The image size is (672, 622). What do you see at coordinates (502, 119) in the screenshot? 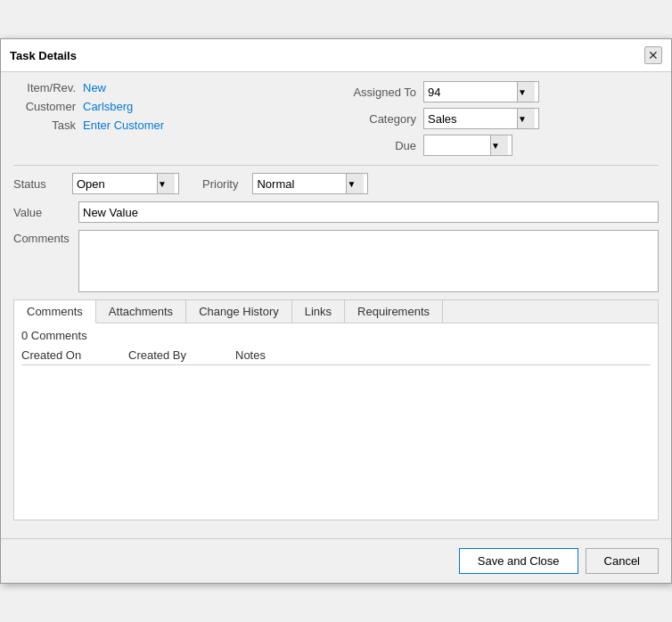
I see `category-row: Category Sales ▼` at bounding box center [502, 119].